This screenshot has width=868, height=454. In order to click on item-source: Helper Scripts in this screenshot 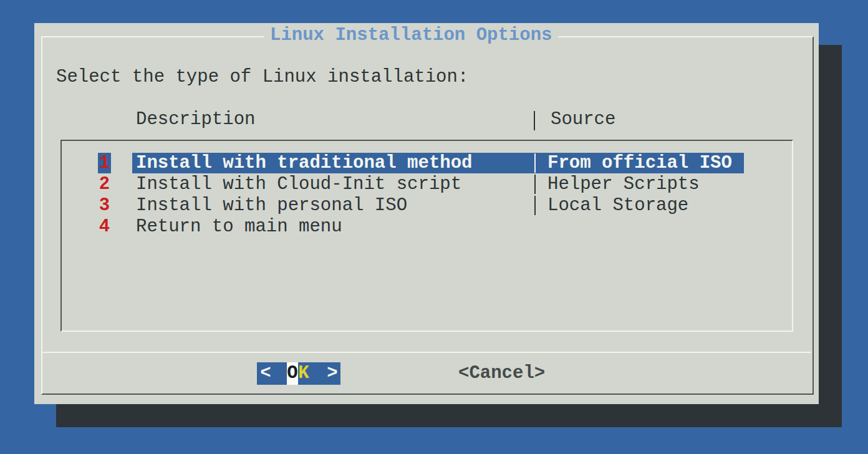, I will do `click(624, 185)`.